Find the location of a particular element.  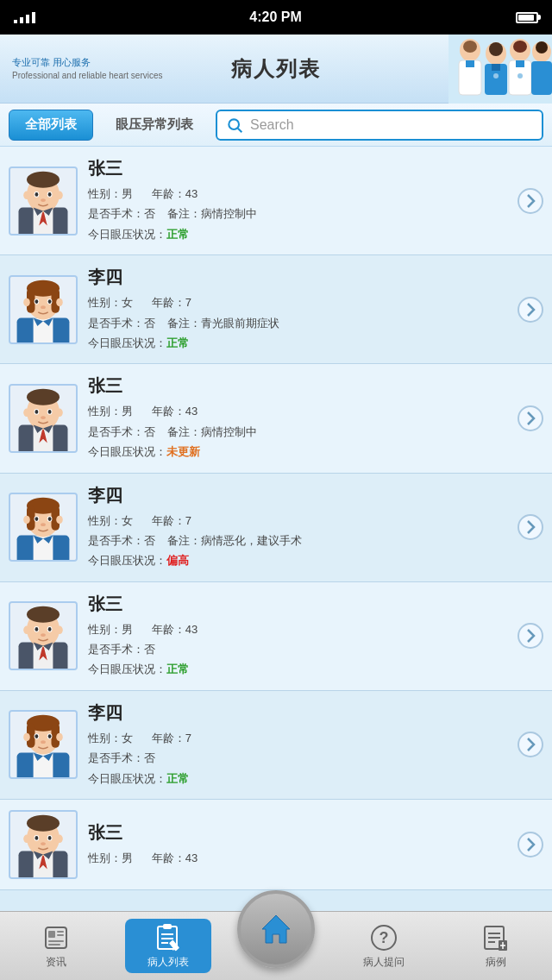

nav-item-patient-list: 病人列表 is located at coordinates (168, 945).